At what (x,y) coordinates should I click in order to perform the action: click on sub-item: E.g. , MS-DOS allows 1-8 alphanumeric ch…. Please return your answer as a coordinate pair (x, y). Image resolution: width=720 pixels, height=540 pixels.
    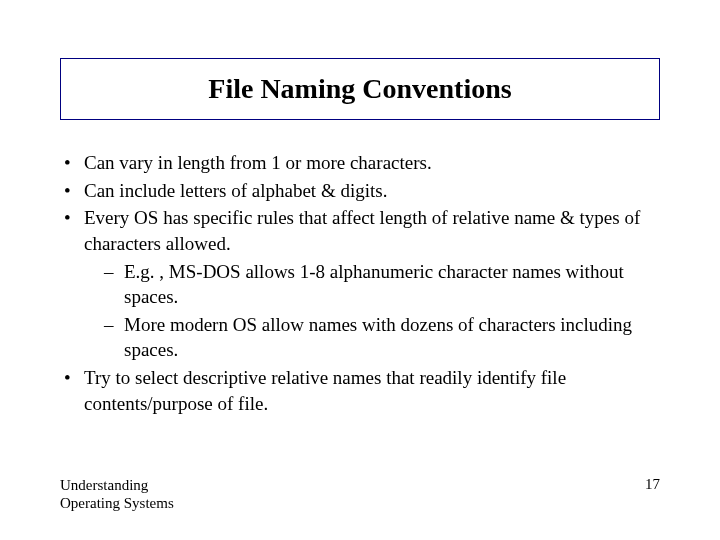
    Looking at the image, I should click on (381, 284).